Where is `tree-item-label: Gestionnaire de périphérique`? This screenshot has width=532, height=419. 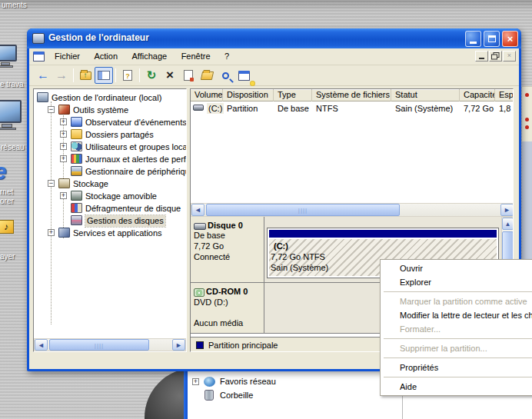
tree-item-label: Gestionnaire de périphérique is located at coordinates (136, 172).